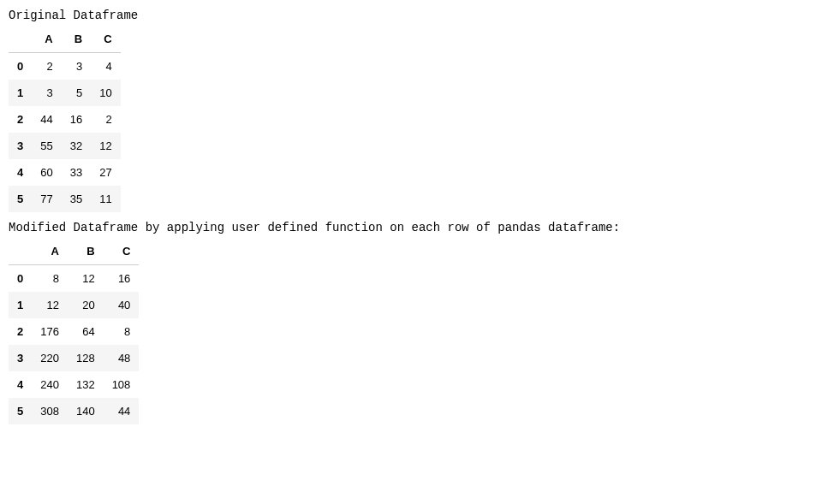  I want to click on cell: 60, so click(46, 173).